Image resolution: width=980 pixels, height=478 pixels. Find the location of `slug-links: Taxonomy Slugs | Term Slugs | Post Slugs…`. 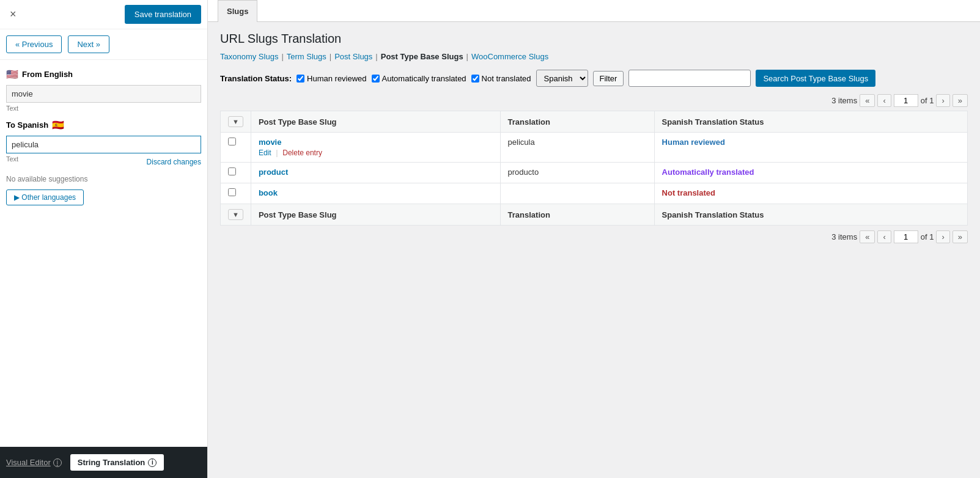

slug-links: Taxonomy Slugs | Term Slugs | Post Slugs… is located at coordinates (594, 56).